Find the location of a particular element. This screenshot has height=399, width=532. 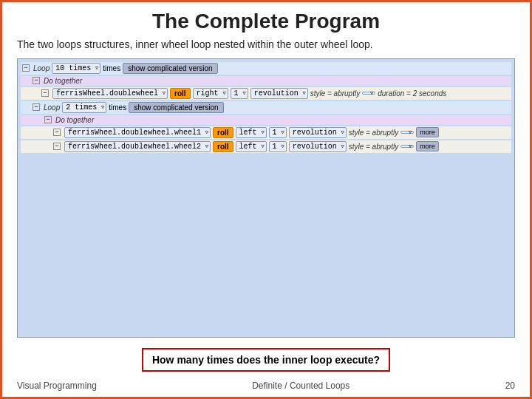

footer-center: Definite / Counted Loops is located at coordinates (301, 386).